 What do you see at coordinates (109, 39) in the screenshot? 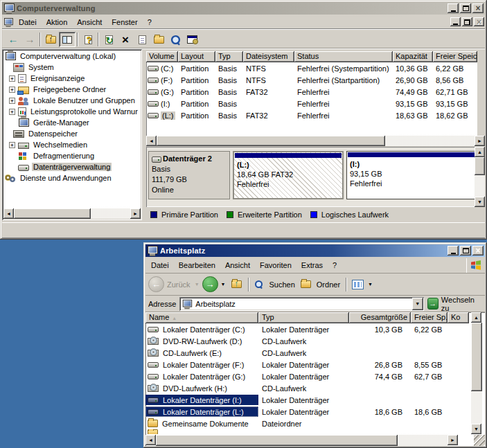
I see `refresh-button: ↻` at bounding box center [109, 39].